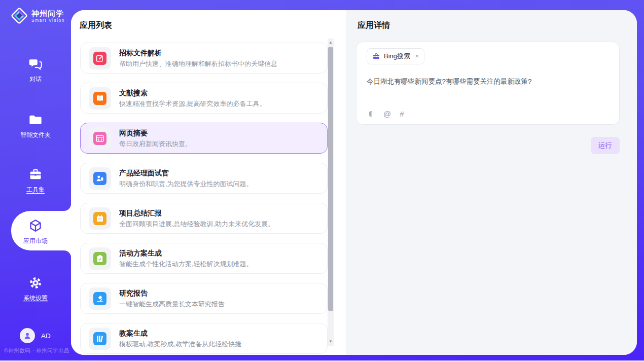 The height and width of the screenshot is (362, 644). I want to click on sidebar-item-smart-folder: 智能文件夹, so click(35, 126).